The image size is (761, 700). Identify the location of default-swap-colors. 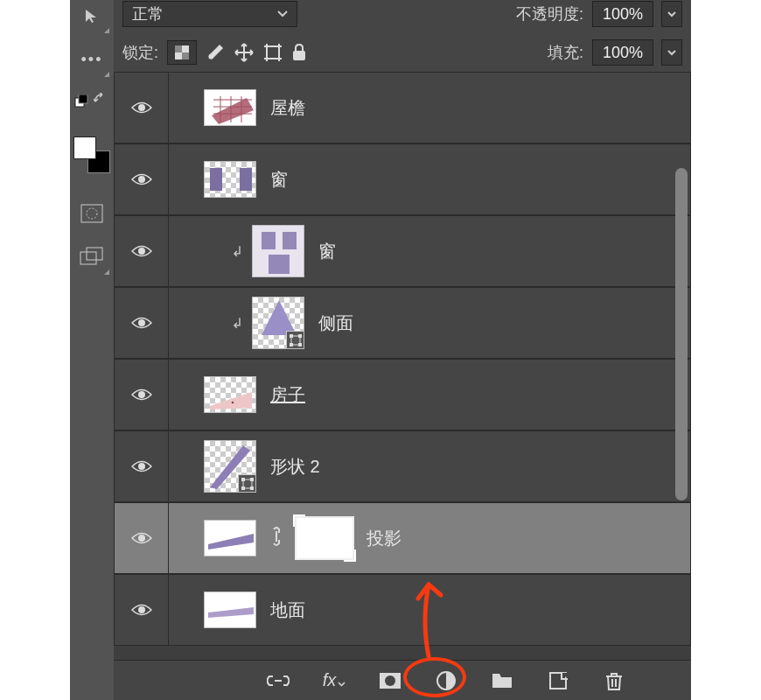
(92, 110).